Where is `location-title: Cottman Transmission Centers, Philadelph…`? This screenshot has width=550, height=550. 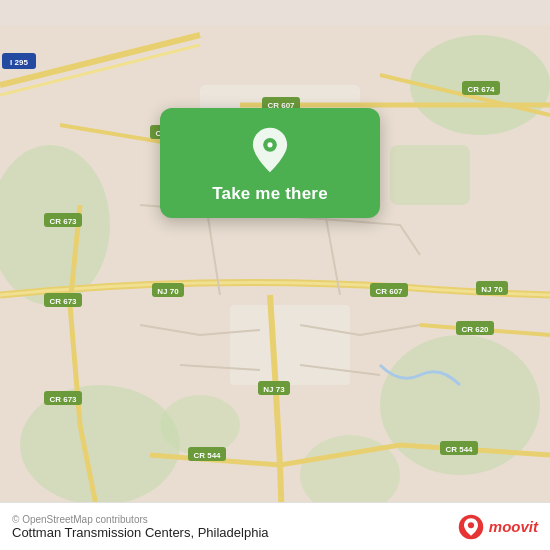
location-title: Cottman Transmission Centers, Philadelph… is located at coordinates (140, 532).